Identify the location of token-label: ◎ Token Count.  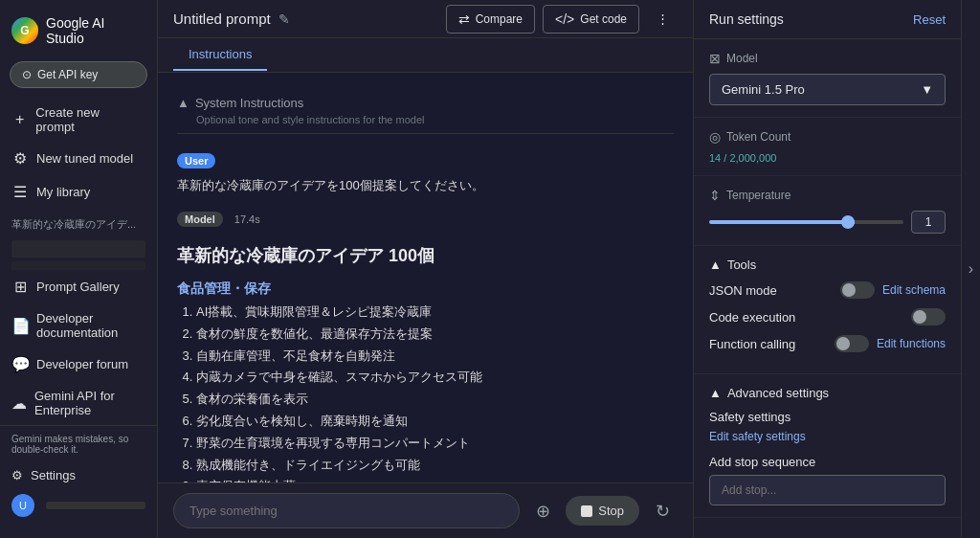
(827, 137).